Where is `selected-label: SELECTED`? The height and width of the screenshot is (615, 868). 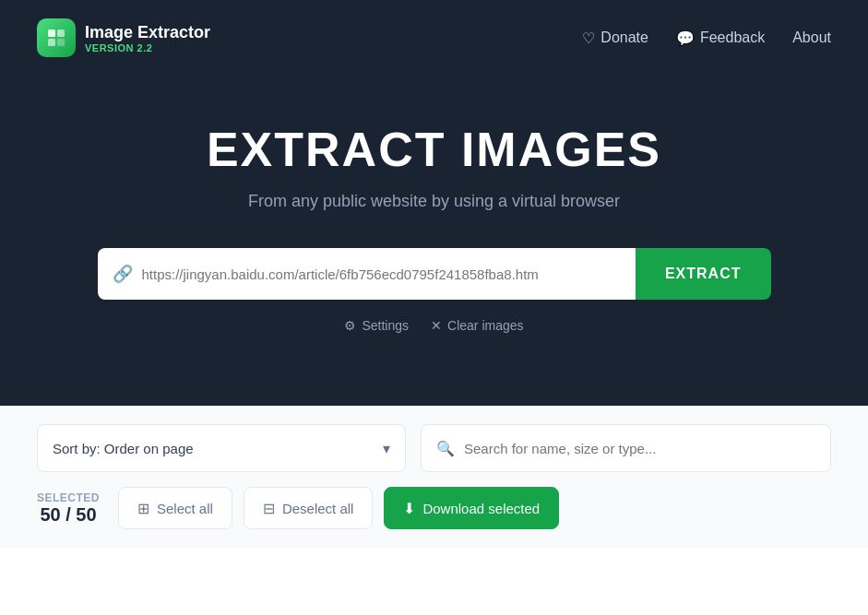 selected-label: SELECTED is located at coordinates (68, 498).